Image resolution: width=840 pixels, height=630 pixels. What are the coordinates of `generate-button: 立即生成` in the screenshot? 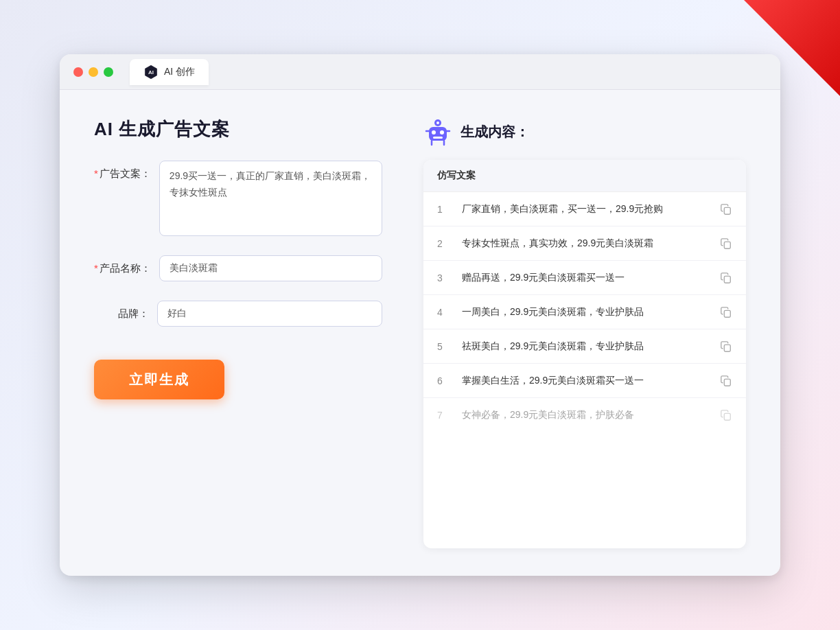 It's located at (159, 380).